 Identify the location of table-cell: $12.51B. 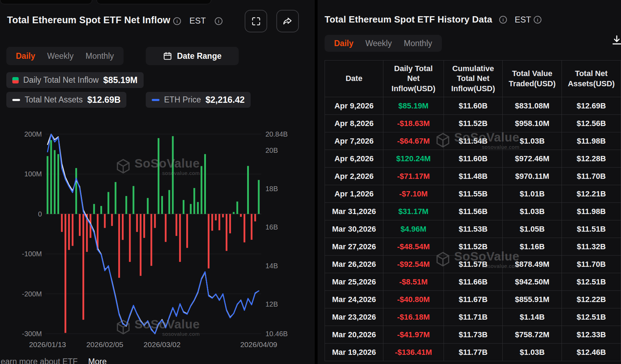
(591, 317).